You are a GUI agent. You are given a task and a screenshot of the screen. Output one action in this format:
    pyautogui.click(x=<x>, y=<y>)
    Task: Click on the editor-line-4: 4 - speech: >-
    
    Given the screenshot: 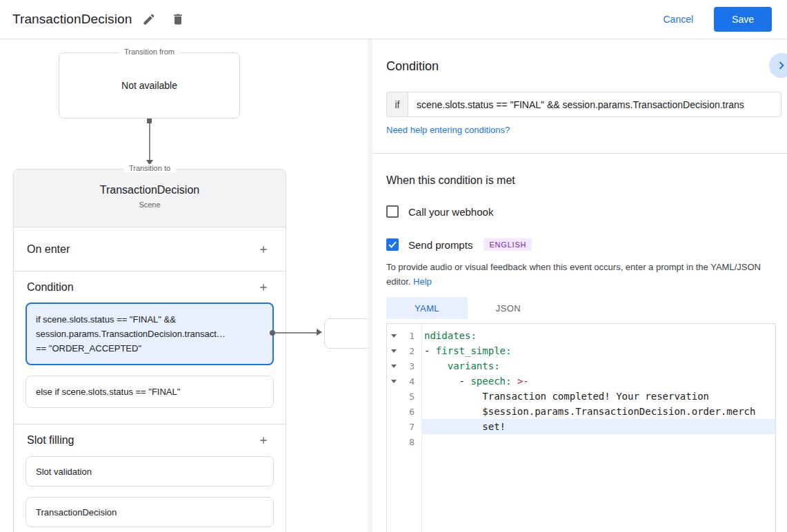 What is the action you would take?
    pyautogui.click(x=581, y=381)
    